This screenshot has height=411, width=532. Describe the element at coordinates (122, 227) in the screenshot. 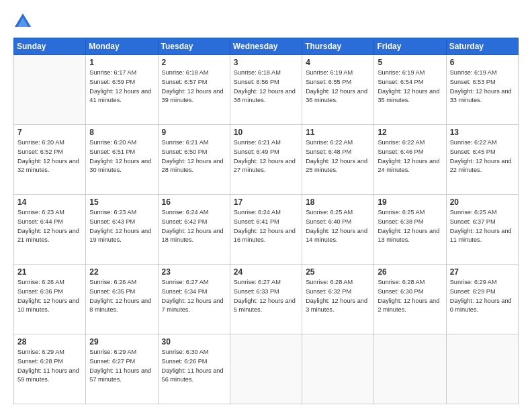

I see `day-info: Sunrise: 6:23 AMSunset: 6:43 PMDaylight:…` at that location.